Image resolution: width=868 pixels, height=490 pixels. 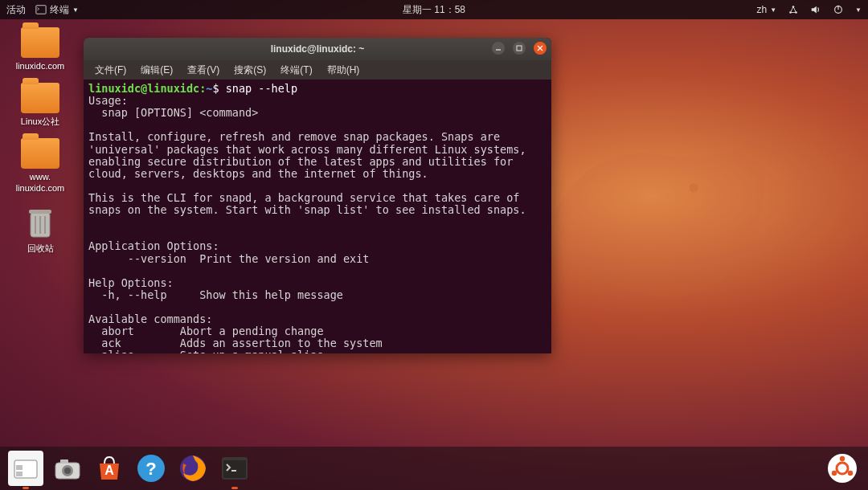 What do you see at coordinates (317, 70) in the screenshot?
I see `terminal-menubar: 文件(F) 编辑(E) 查看(V) 搜索(S) 终端(T) 帮助(H)` at bounding box center [317, 70].